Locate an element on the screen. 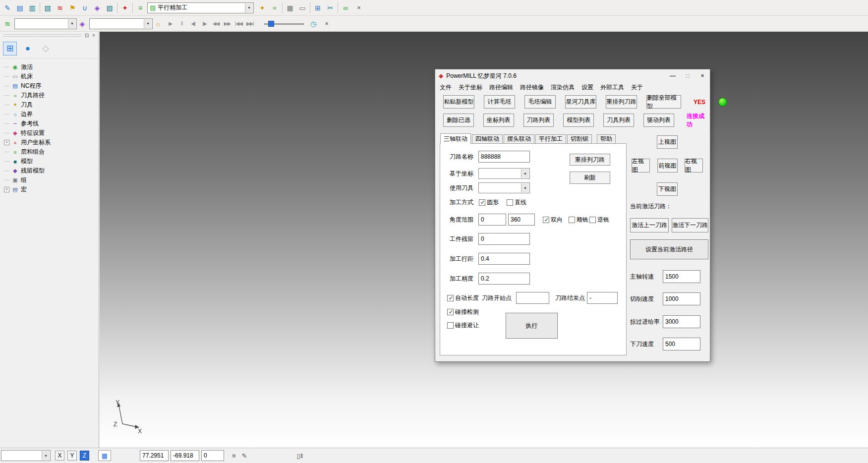 The height and width of the screenshot is (463, 868). tab-help: 帮助 is located at coordinates (606, 139).